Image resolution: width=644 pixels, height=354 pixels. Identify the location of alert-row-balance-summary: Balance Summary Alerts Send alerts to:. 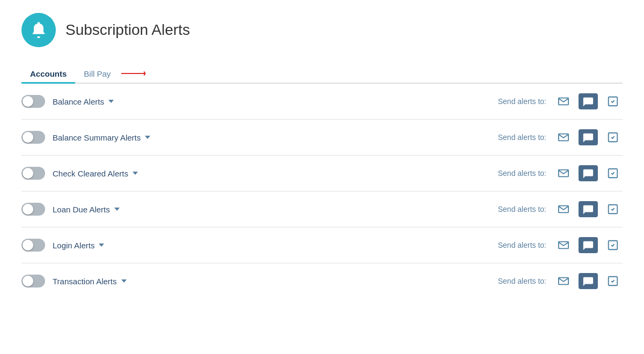
(322, 137).